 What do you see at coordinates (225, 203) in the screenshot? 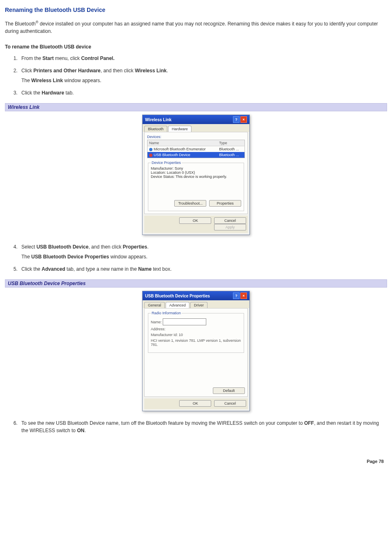
I see `properties-button: Properties` at bounding box center [225, 203].